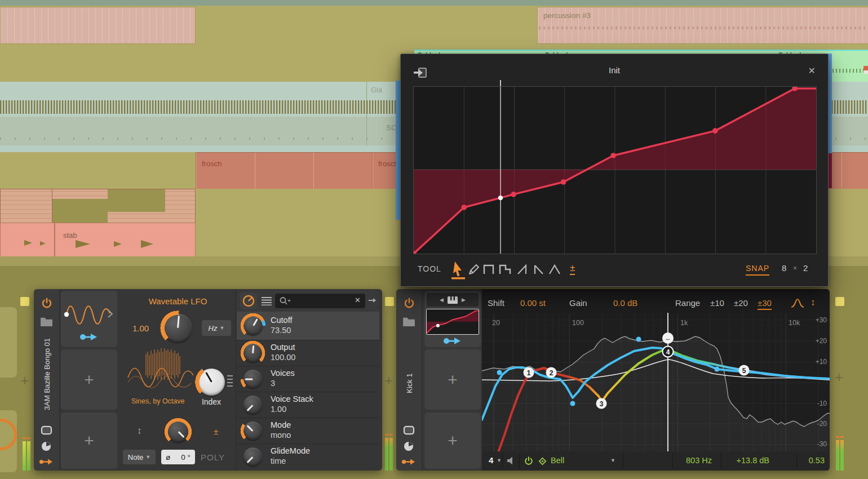  What do you see at coordinates (442, 300) in the screenshot?
I see `prev-icon: ◀` at bounding box center [442, 300].